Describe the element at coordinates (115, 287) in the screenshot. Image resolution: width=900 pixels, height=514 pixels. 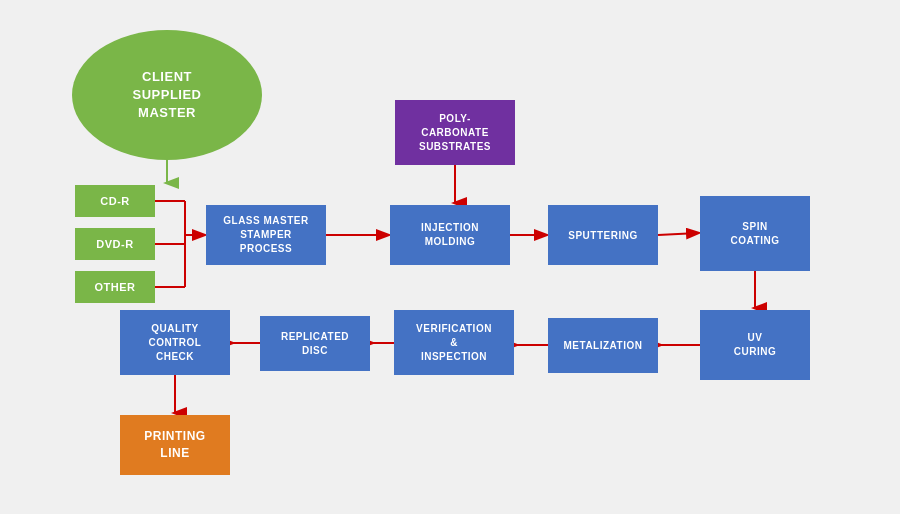
I see `other-node: OTHER` at that location.